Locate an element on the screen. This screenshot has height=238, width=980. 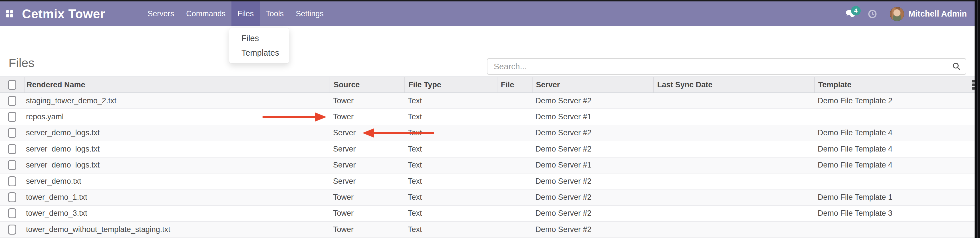
nav-item-files: Files is located at coordinates (246, 14).